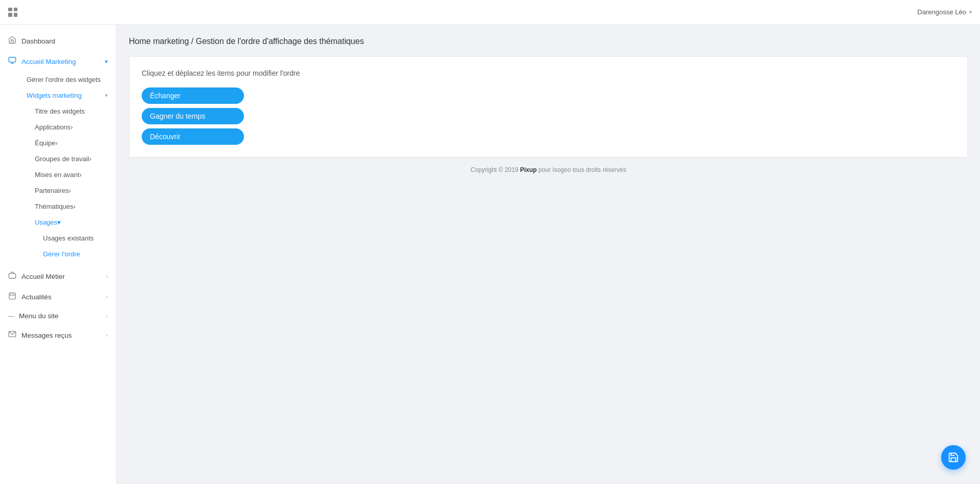  What do you see at coordinates (53, 127) in the screenshot?
I see `sidebar-label-applications: Applications` at bounding box center [53, 127].